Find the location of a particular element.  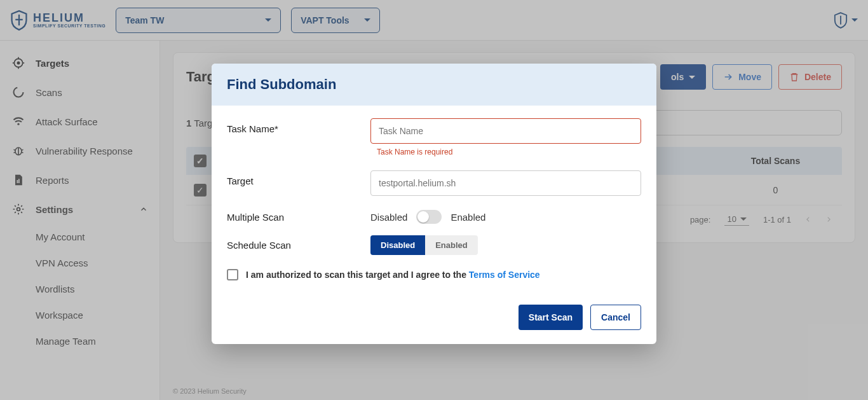

schedule-scan-segment: Disabled Enabled is located at coordinates (424, 245).